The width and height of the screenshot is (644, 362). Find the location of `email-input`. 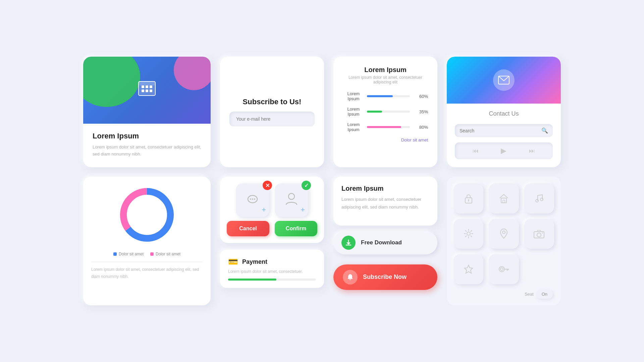

email-input is located at coordinates (272, 119).